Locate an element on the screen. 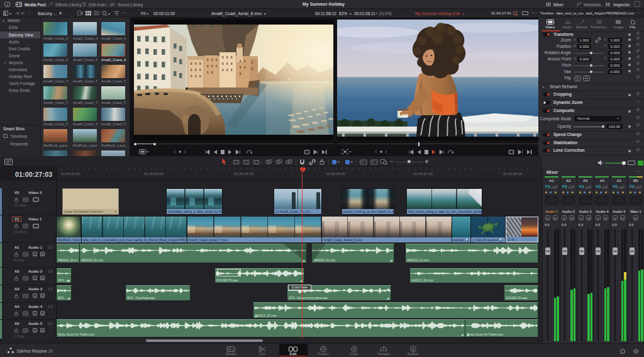 The height and width of the screenshot is (357, 644). svg-text: 01:00:28:00 is located at coordinates (336, 174).